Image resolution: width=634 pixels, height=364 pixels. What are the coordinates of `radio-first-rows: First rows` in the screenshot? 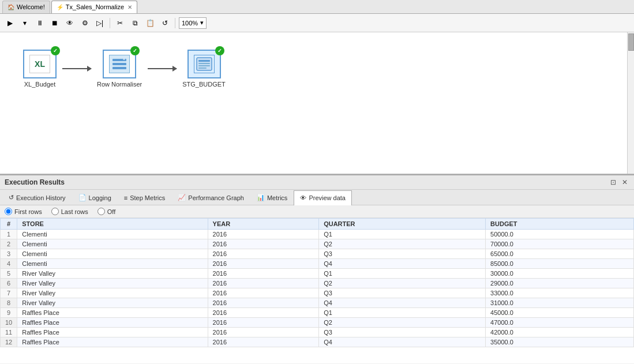 It's located at (23, 211).